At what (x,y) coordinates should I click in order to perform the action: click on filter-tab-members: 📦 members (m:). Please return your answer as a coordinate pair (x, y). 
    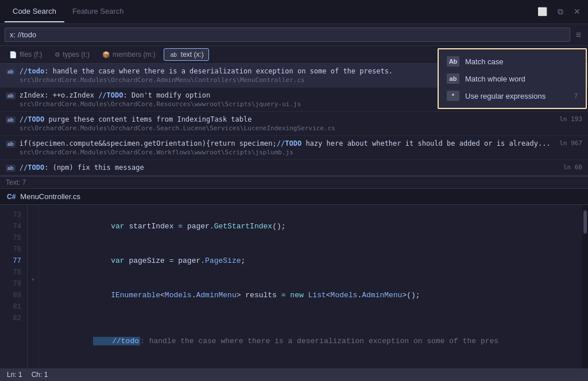
    Looking at the image, I should click on (129, 55).